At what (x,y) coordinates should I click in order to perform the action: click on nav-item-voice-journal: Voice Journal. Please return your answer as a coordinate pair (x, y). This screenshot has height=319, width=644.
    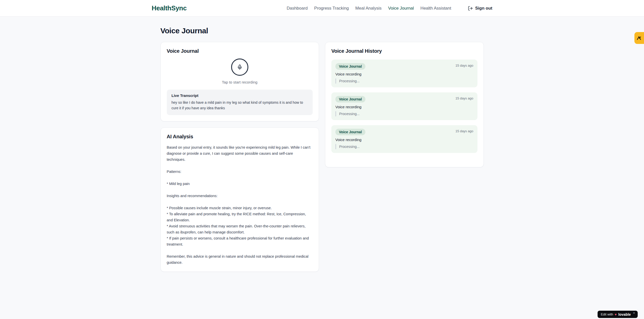
    Looking at the image, I should click on (401, 8).